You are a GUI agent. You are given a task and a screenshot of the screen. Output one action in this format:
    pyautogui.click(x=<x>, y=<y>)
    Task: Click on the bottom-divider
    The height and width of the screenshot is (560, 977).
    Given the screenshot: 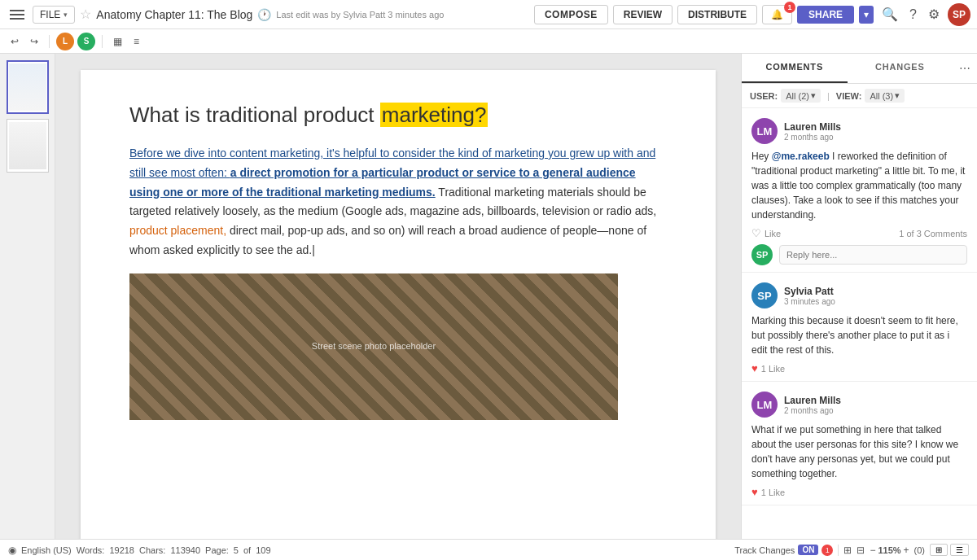 What is the action you would take?
    pyautogui.click(x=839, y=550)
    